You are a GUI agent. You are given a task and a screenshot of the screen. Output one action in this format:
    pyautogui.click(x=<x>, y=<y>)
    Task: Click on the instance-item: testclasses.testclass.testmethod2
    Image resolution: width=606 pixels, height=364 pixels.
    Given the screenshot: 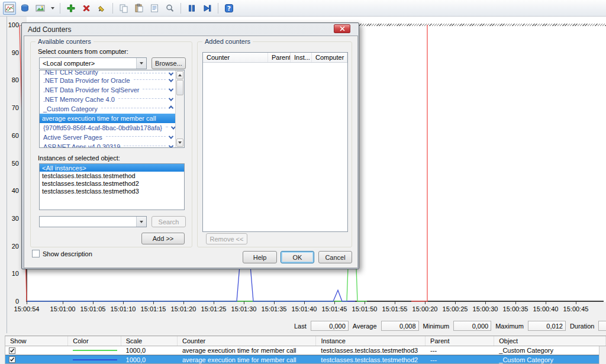 What is the action you would take?
    pyautogui.click(x=112, y=183)
    